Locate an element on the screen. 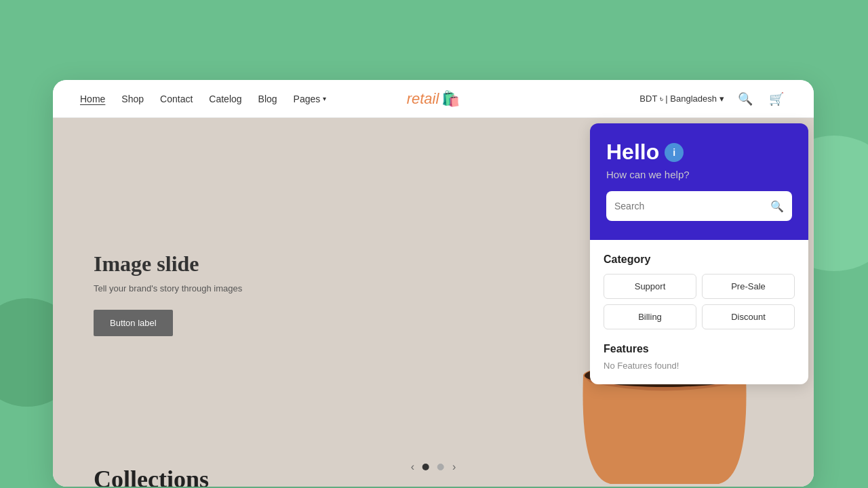  help-search-icon-button: 🔍 is located at coordinates (777, 206).